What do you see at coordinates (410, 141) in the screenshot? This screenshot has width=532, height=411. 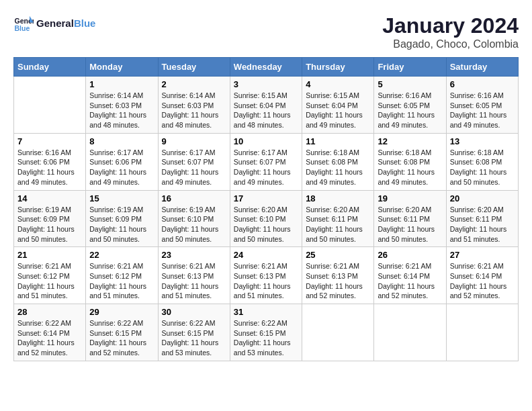 I see `day-number: 12` at bounding box center [410, 141].